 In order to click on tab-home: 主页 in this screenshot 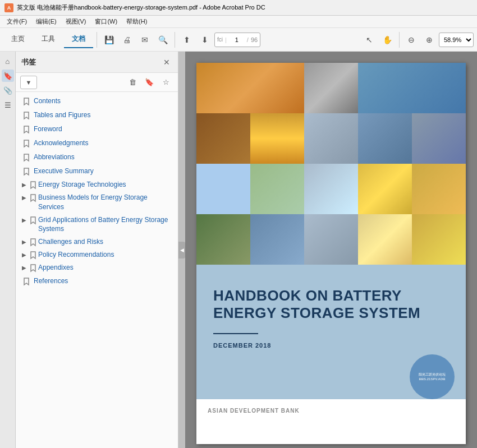, I will do `click(18, 39)`.